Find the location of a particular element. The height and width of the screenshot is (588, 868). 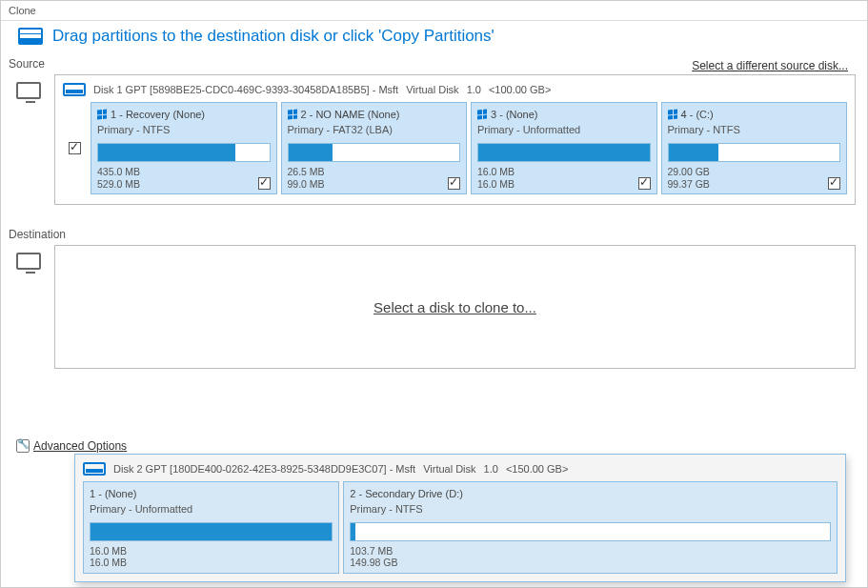

select-source-link: Select a different source disk... is located at coordinates (770, 64).